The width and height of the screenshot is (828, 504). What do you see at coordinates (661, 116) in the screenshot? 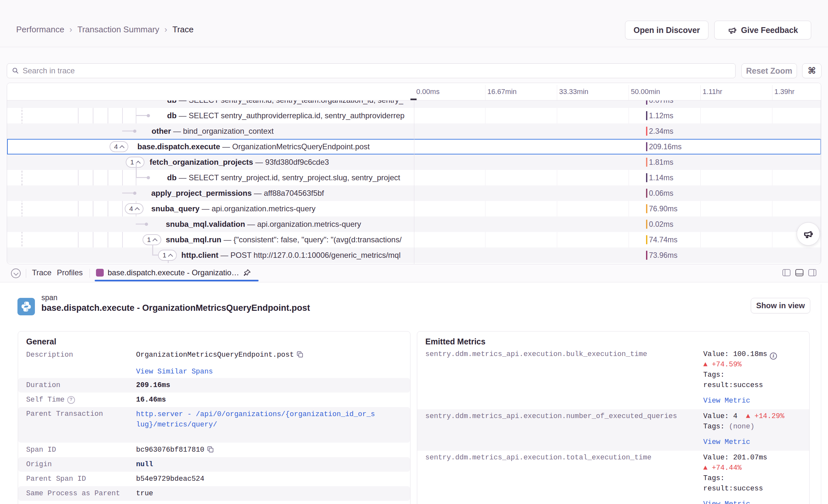
I see `span-duration: 1.12ms` at bounding box center [661, 116].